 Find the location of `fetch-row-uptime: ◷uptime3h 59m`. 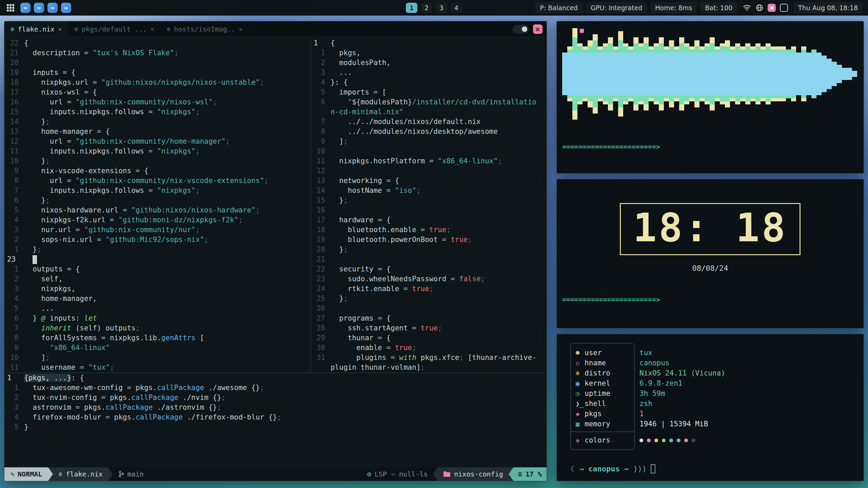

fetch-row-uptime: ◷uptime3h 59m is located at coordinates (714, 393).